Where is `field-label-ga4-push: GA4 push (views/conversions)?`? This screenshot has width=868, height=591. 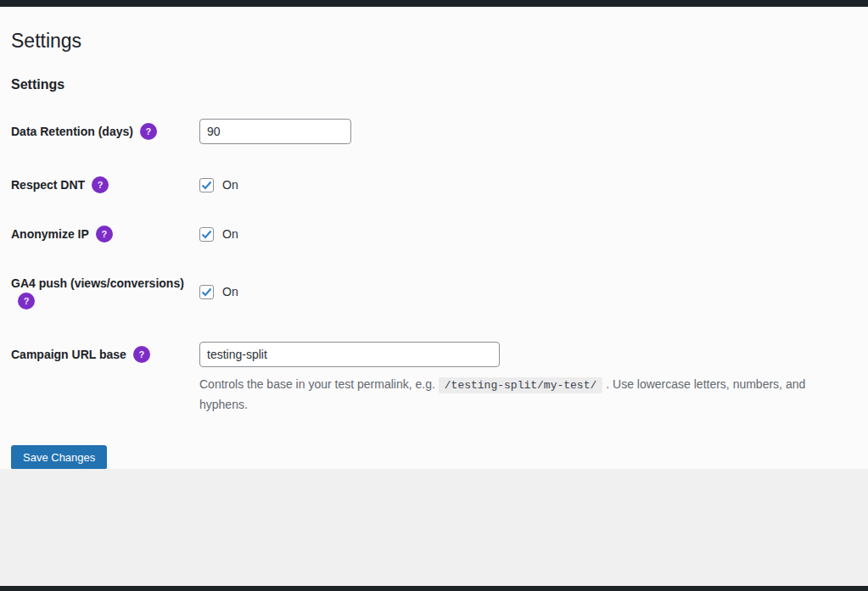
field-label-ga4-push: GA4 push (views/conversions)? is located at coordinates (105, 292).